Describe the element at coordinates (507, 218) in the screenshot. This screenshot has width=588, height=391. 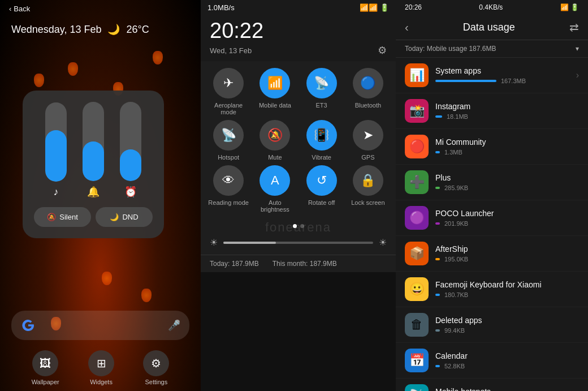
I see `app-info-4: POCO Launcher201.9KB` at that location.